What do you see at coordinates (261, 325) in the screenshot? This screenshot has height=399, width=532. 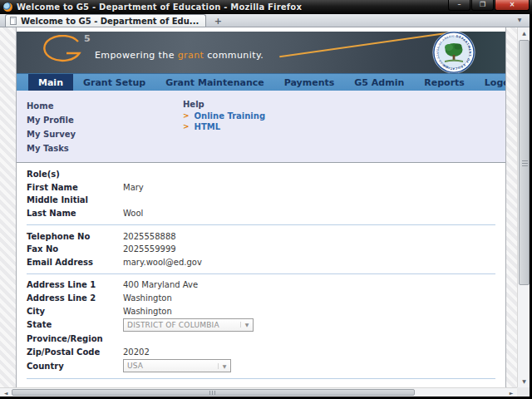 I see `form-row-state: State DISTRICT OF COLUMBIA ▼` at bounding box center [261, 325].